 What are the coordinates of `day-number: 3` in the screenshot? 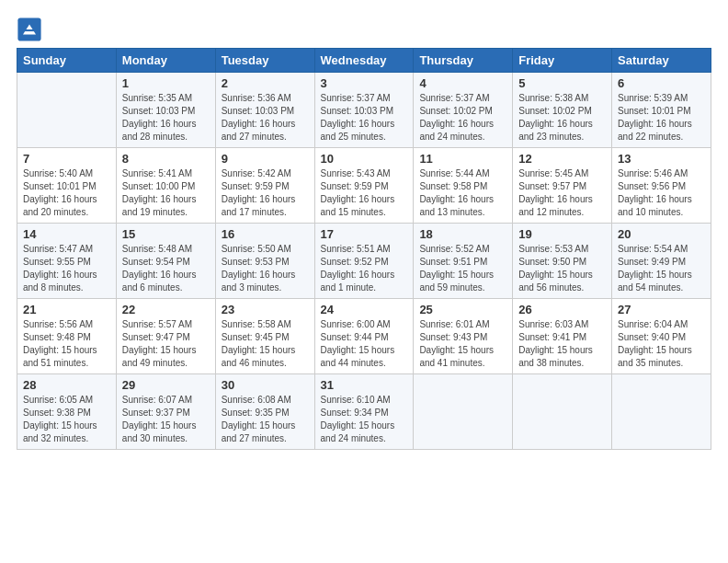 It's located at (364, 83).